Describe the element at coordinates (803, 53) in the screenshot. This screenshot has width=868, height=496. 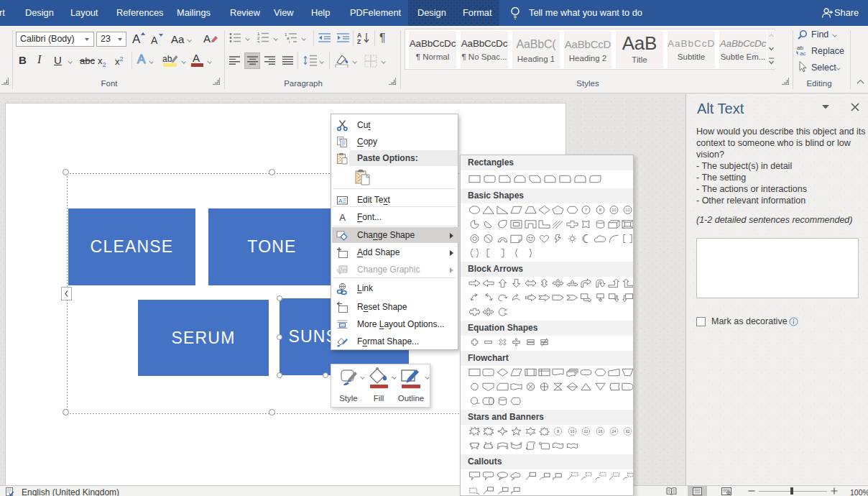
I see `svg-text: ac` at that location.